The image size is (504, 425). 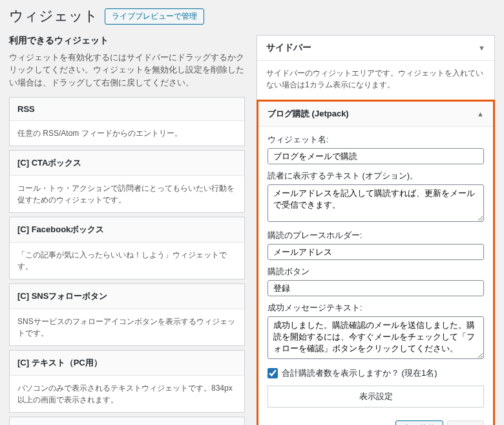 What do you see at coordinates (127, 248) in the screenshot?
I see `widget-item: [C] Facebookボックス 「この記事が気に入ったらいいね！しよう」ウィジ…` at bounding box center [127, 248].